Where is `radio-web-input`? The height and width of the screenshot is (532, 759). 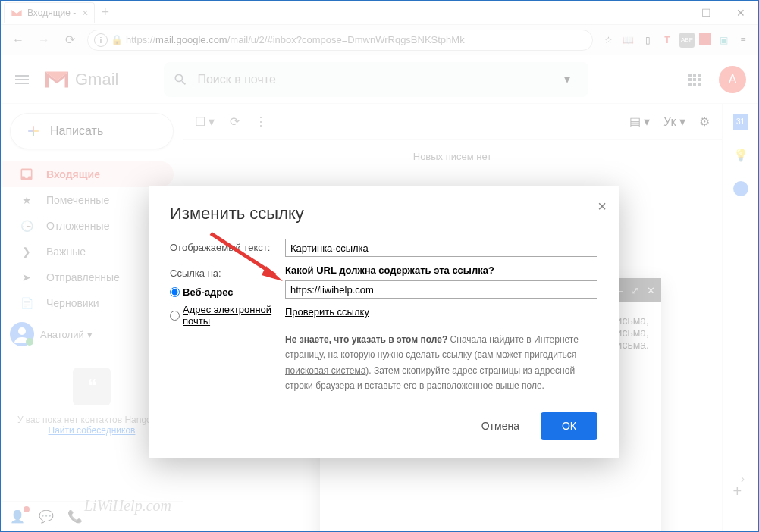 radio-web-input is located at coordinates (174, 293).